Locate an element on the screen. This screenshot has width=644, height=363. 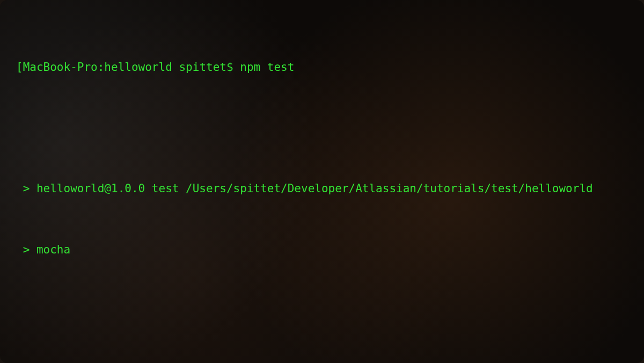
command-npm-test: npm test is located at coordinates (267, 67).